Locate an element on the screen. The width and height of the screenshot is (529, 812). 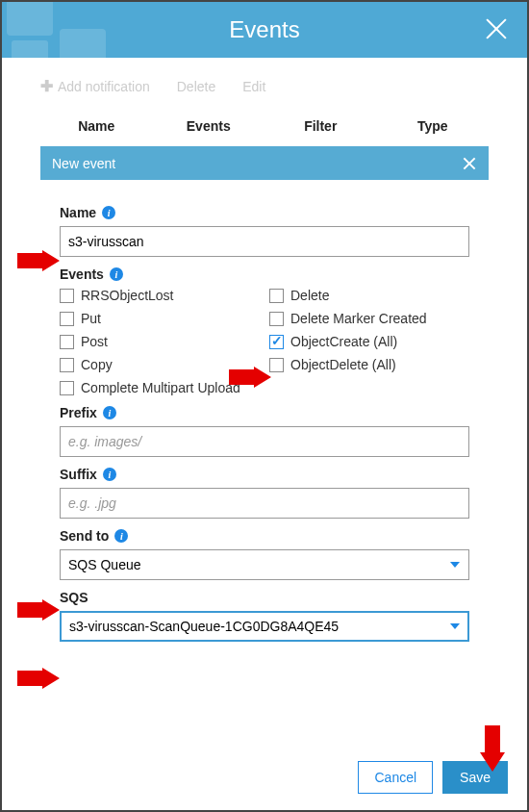
checkbox-label: Delete is located at coordinates (310, 295).